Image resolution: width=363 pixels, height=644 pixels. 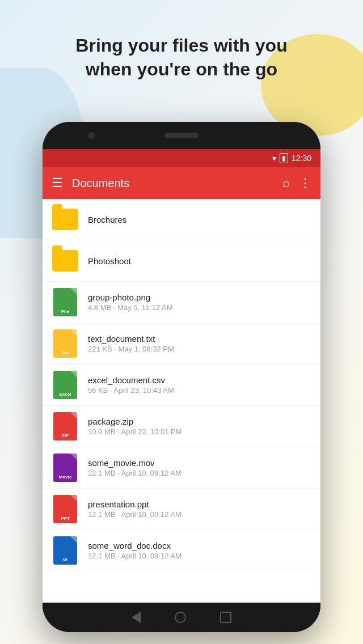 What do you see at coordinates (182, 261) in the screenshot?
I see `list-item: Photoshoot` at bounding box center [182, 261].